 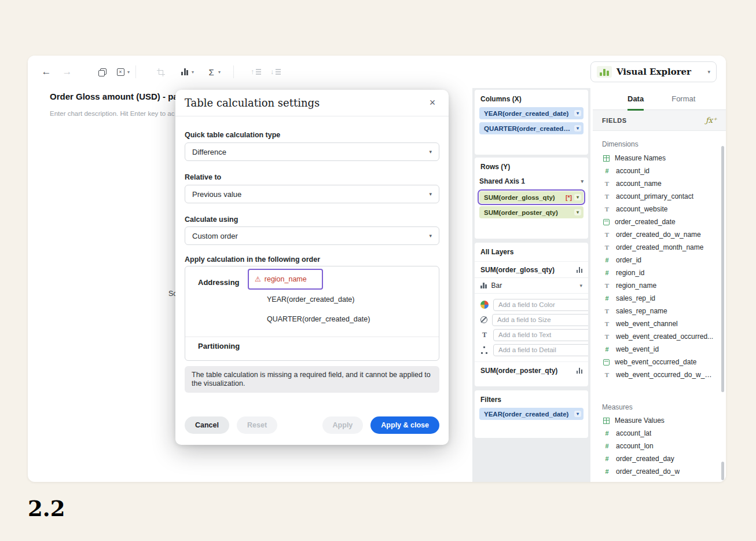 What do you see at coordinates (659, 260) in the screenshot?
I see `field-item: # order_id` at bounding box center [659, 260].